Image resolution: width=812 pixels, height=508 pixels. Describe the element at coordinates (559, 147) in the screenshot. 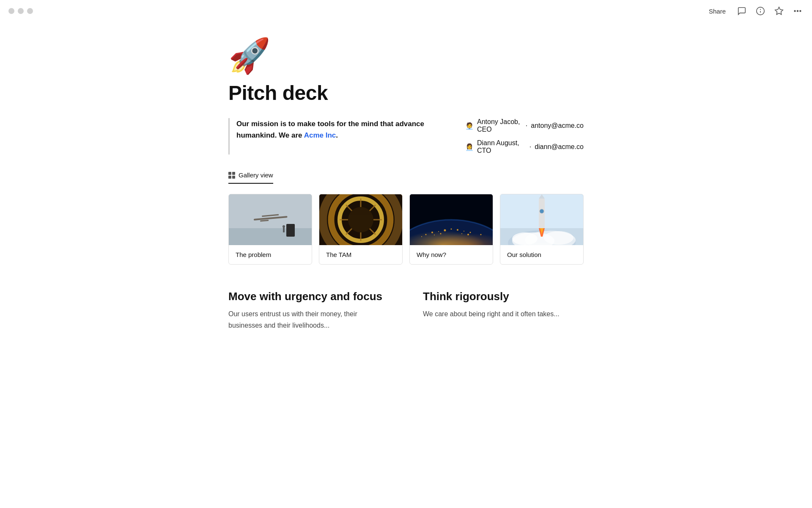

I see `contact-cto-email: diann@acme.co` at that location.